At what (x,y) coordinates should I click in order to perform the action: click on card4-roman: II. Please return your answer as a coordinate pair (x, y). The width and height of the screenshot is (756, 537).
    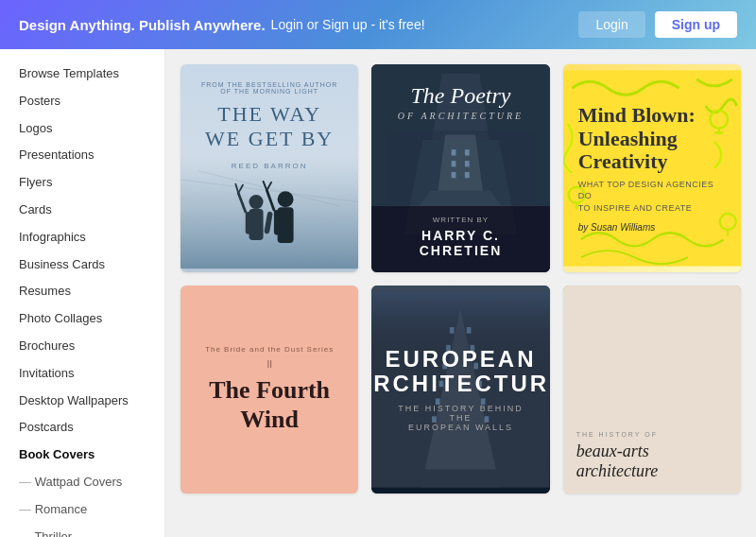
    Looking at the image, I should click on (269, 365).